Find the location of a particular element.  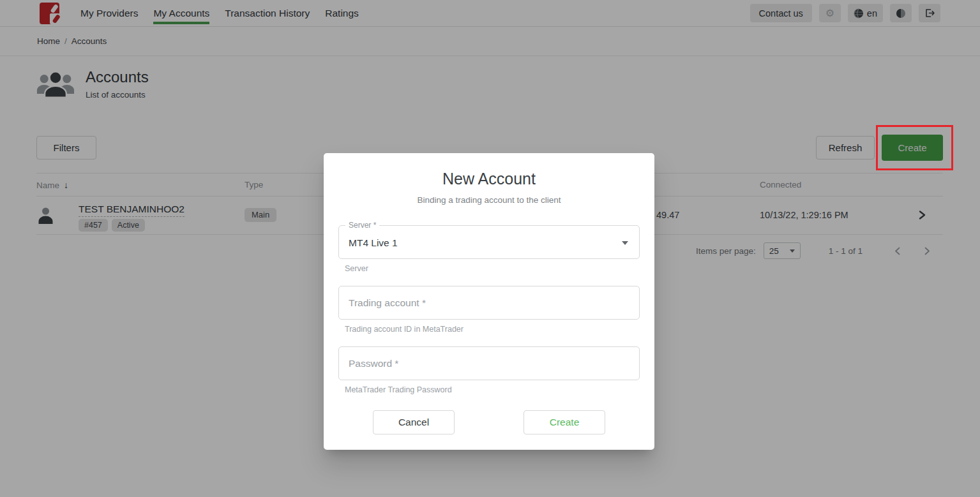

dialog-cancel-button: Cancel is located at coordinates (414, 422).